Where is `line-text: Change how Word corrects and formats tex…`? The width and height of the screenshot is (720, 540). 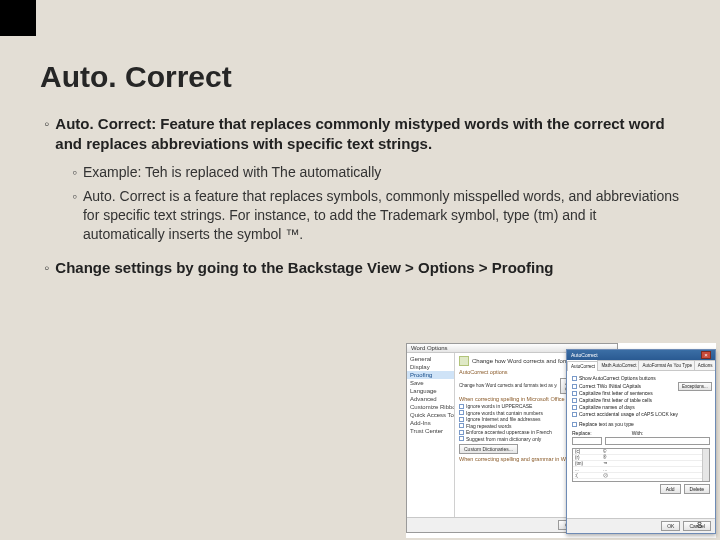 line-text: Change how Word corrects and formats tex… is located at coordinates (508, 386).